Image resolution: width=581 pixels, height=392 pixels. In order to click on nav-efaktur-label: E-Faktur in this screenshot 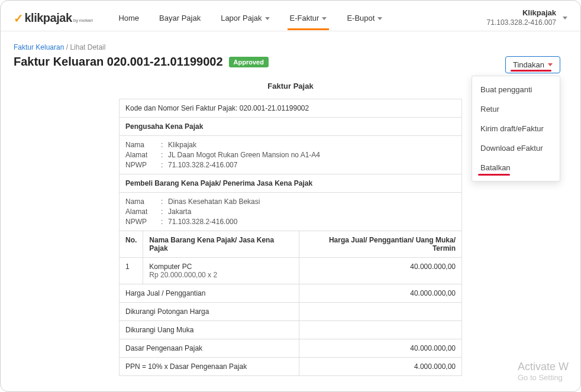, I will do `click(305, 18)`.